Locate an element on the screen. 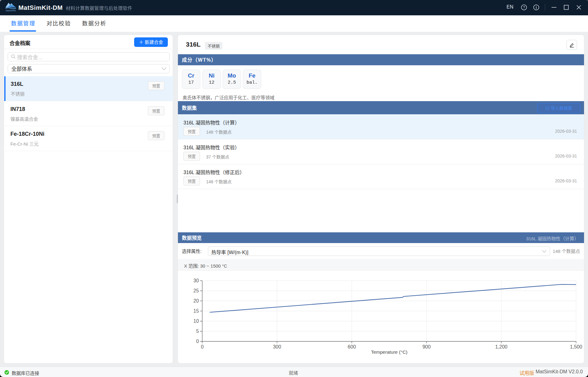 The width and height of the screenshot is (588, 377). svg-text: 15 is located at coordinates (196, 311).